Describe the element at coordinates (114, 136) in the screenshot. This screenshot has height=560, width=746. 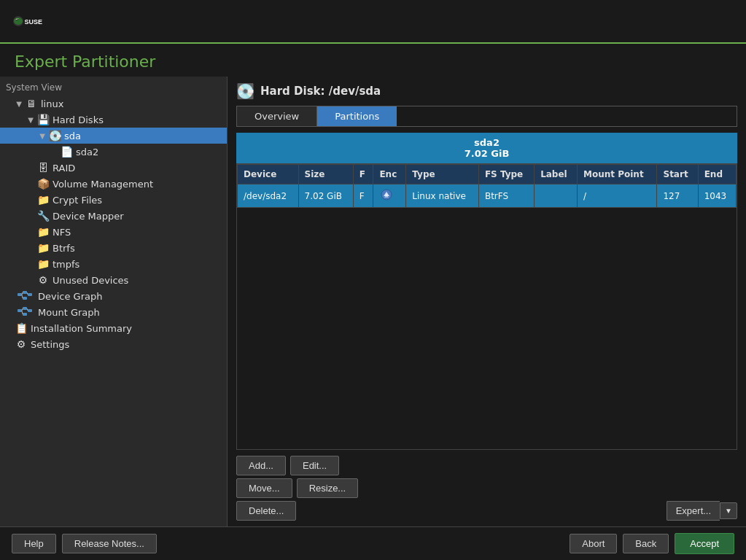
I see `sidebar-item-sda: ▼ 💽 sda` at that location.